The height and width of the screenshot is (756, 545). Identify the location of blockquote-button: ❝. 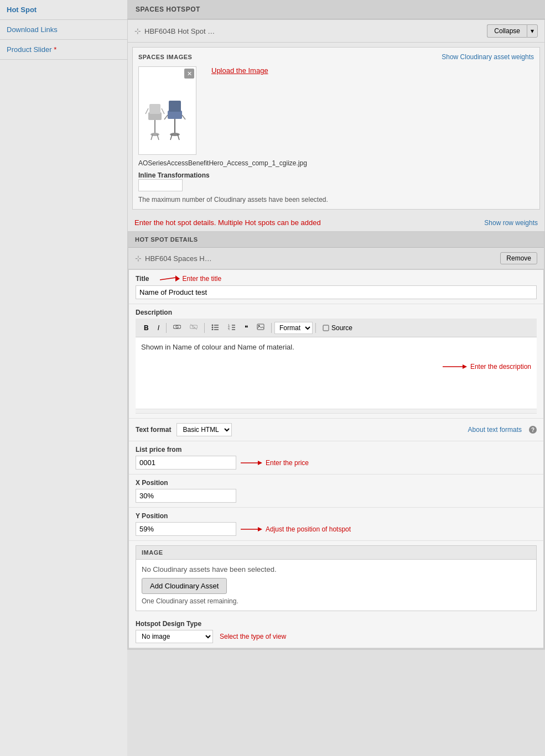
(246, 328).